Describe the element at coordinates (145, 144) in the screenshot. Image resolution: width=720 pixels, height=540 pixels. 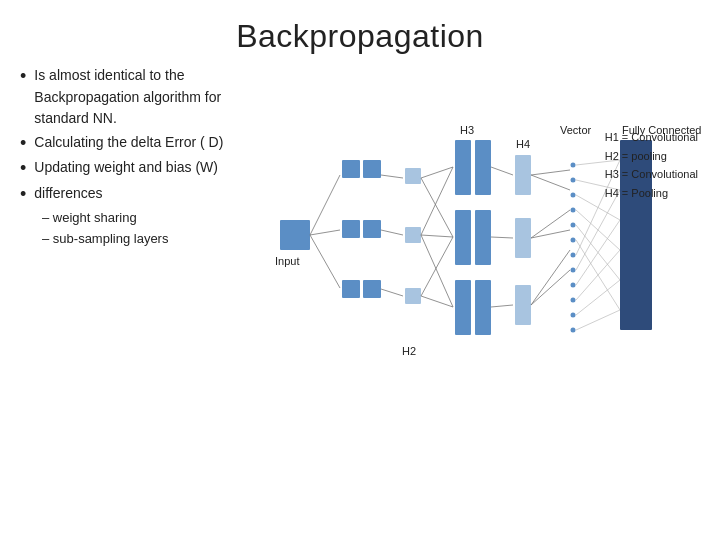
I see `bullet-item-2: • Calculating the delta Error ( D)` at that location.